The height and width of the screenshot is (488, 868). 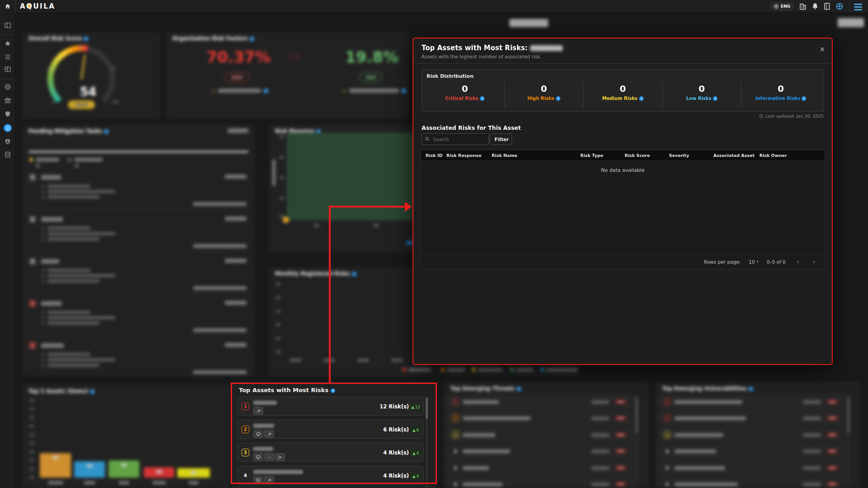 I want to click on critical-risks-label: Critical Risks i, so click(x=465, y=99).